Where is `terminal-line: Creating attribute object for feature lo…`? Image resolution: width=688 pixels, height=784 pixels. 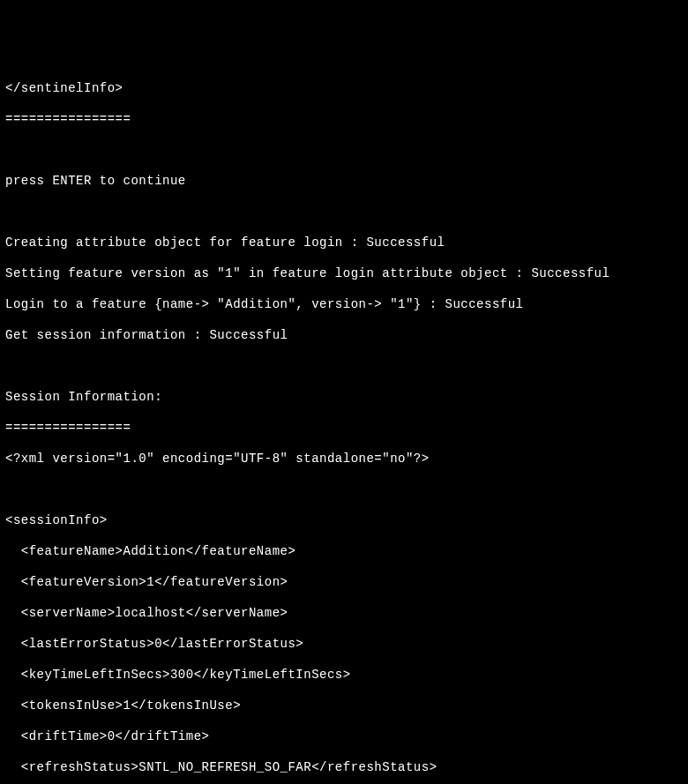
terminal-line: Creating attribute object for feature lo… is located at coordinates (344, 243).